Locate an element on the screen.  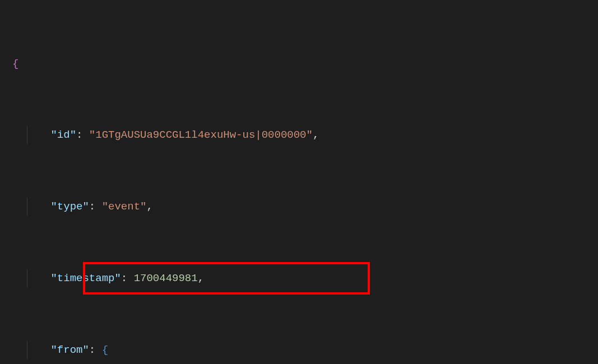
json-key: "timestamp" is located at coordinates (85, 278).